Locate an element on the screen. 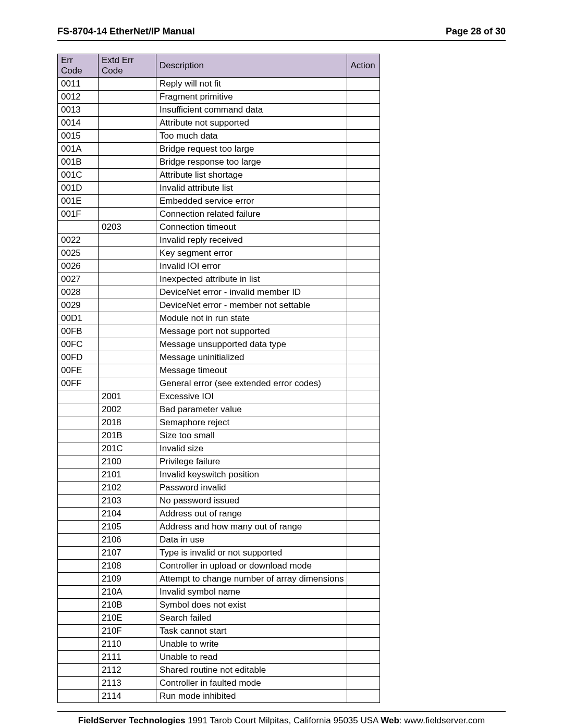 This screenshot has height=728, width=563. table-row: 001DInvalid attribute list is located at coordinates (219, 189).